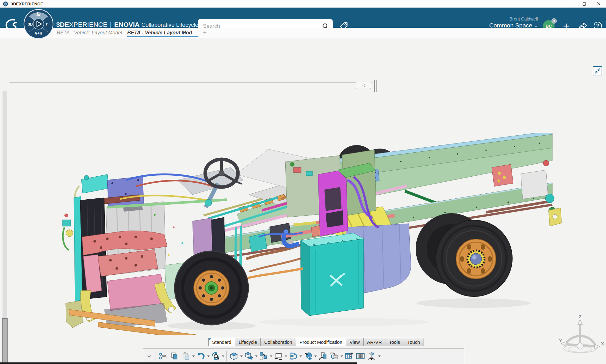 The image size is (606, 364). Describe the element at coordinates (223, 356) in the screenshot. I see `explore-dropdown` at that location.